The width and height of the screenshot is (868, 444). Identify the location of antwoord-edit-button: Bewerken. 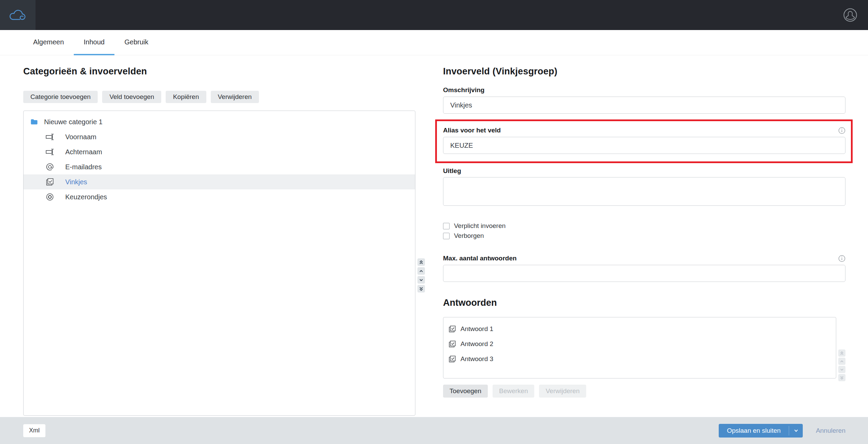
(514, 391).